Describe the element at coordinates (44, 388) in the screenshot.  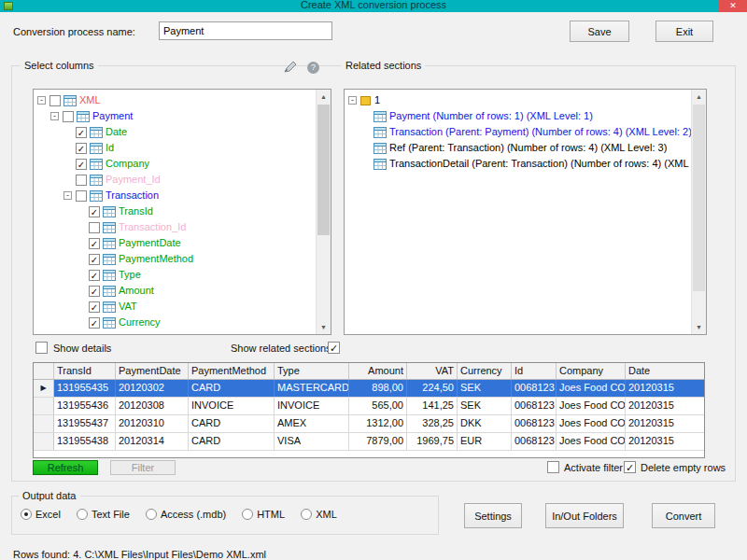
I see `row-header: ▶` at that location.